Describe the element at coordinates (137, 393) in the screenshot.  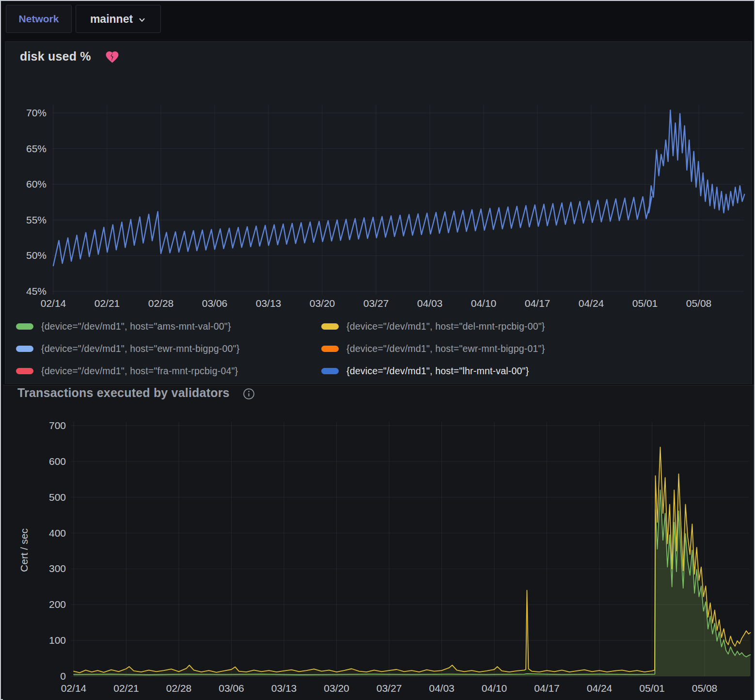
I see `panel-header: Transactions executed by validators` at that location.